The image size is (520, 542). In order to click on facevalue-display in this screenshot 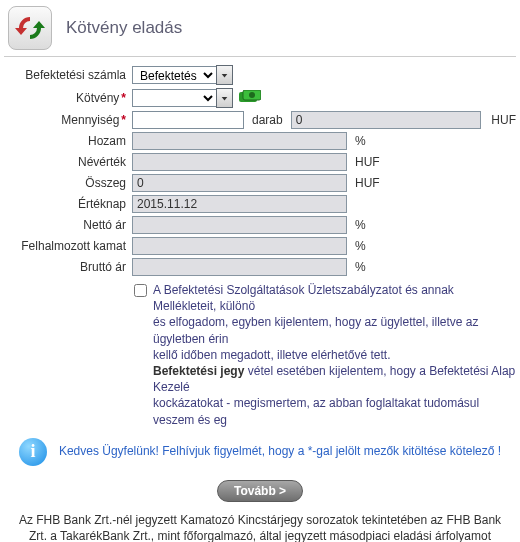, I will do `click(240, 162)`.